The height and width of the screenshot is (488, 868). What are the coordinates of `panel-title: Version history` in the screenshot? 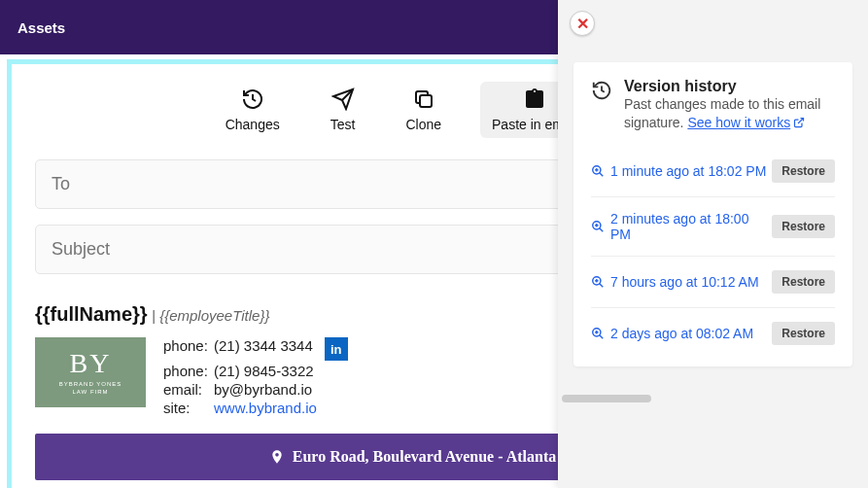 It's located at (729, 87).